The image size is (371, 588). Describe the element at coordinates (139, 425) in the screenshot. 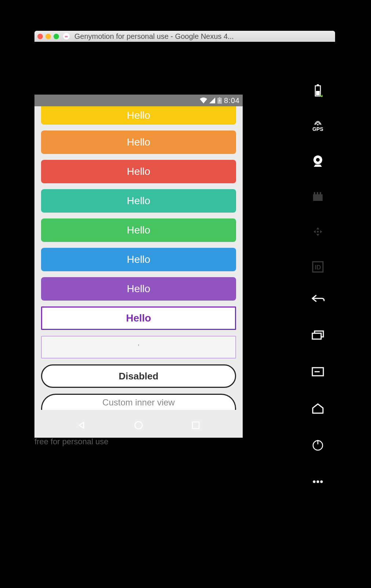

I see `android-nav-bar` at that location.